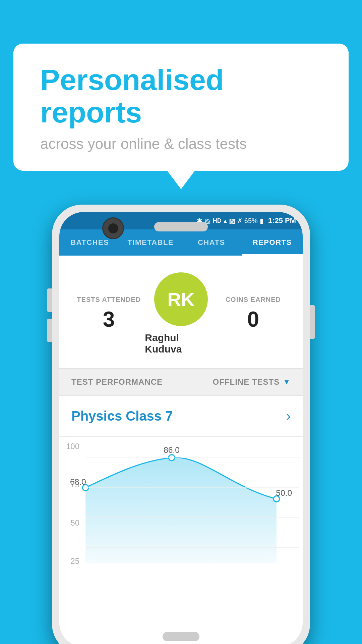 This screenshot has height=644, width=362. Describe the element at coordinates (151, 243) in the screenshot. I see `tab-timetable: TIMETABLE` at that location.